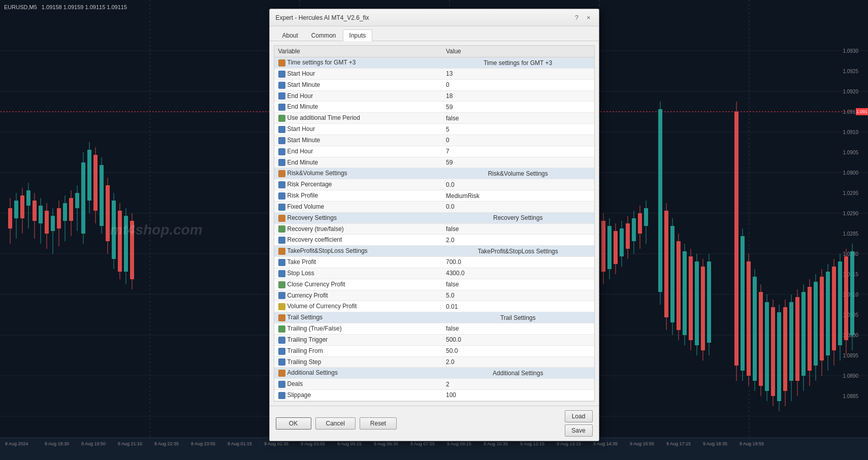 The height and width of the screenshot is (460, 868). What do you see at coordinates (518, 273) in the screenshot?
I see `row-value: 4300.0` at bounding box center [518, 273].